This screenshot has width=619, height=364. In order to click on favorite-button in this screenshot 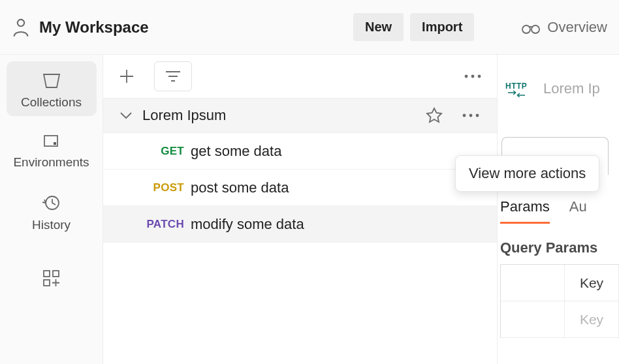, I will do `click(434, 115)`.